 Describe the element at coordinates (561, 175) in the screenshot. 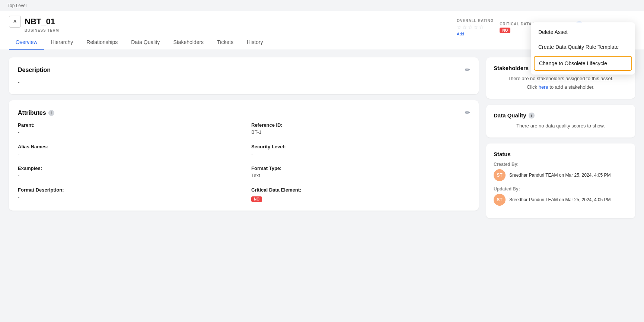

I see `created-by-row: ST Sreedhar Panduri TEAM on Mar 25, 2024…` at that location.